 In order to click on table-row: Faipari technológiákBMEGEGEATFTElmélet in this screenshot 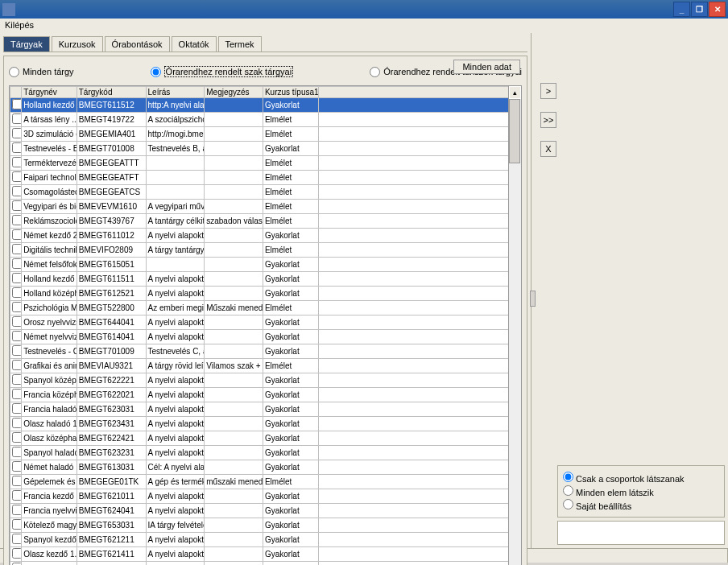, I will do `click(259, 178)`.